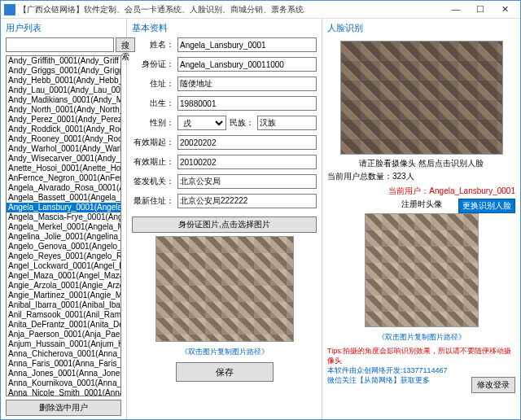 This screenshot has width=521, height=420. I want to click on search-input, so click(60, 45).